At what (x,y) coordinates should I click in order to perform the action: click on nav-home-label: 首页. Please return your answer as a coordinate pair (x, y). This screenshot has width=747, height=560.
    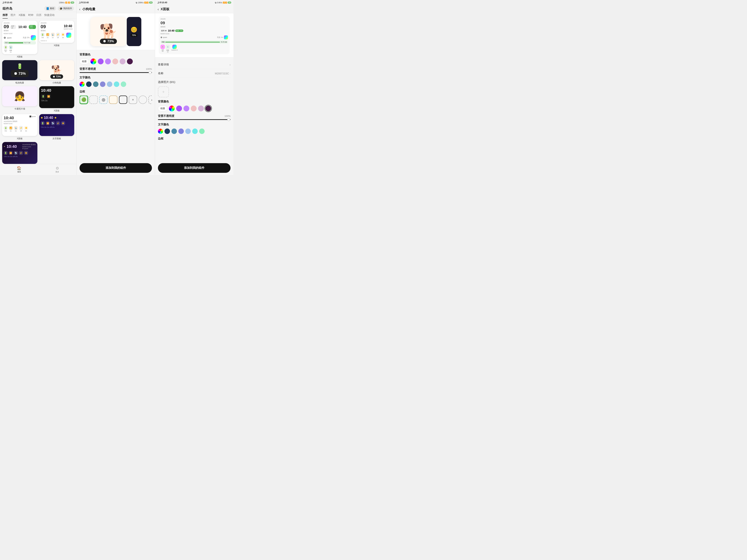
    Looking at the image, I should click on (19, 172).